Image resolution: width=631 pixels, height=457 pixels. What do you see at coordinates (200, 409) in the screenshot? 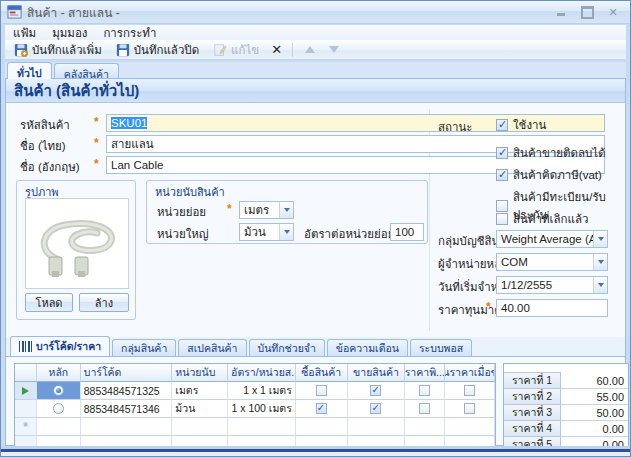
I see `unit-cell: ม้วน` at bounding box center [200, 409].